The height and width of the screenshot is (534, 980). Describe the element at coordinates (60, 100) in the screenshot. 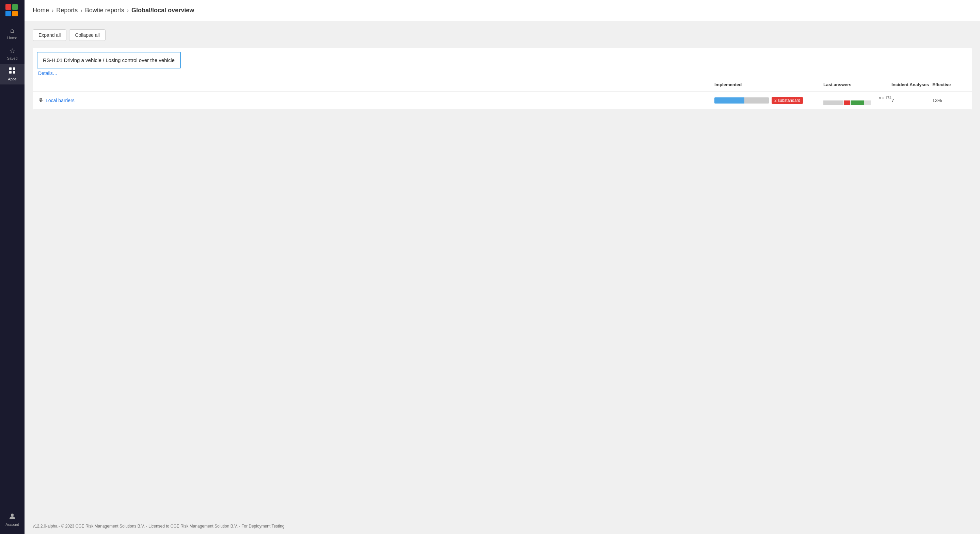

I see `local-barriers-label: Local barriers` at that location.